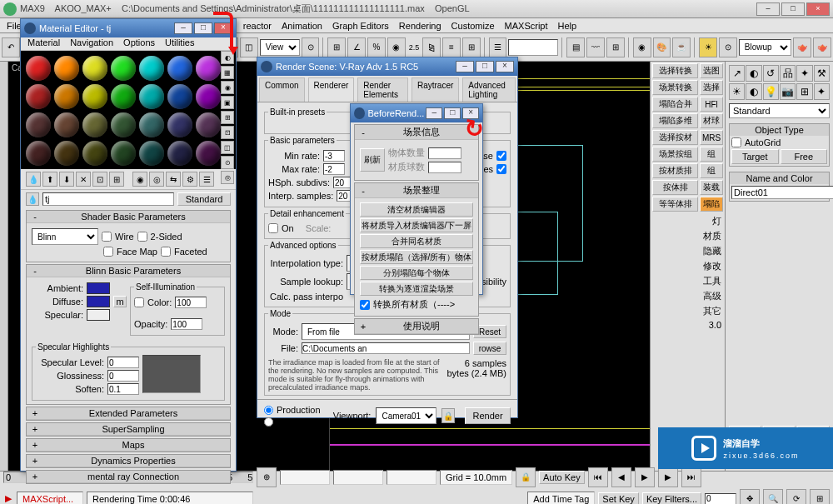 This screenshot has width=833, height=504. I want to click on schematic-icon: ⊞, so click(616, 47).